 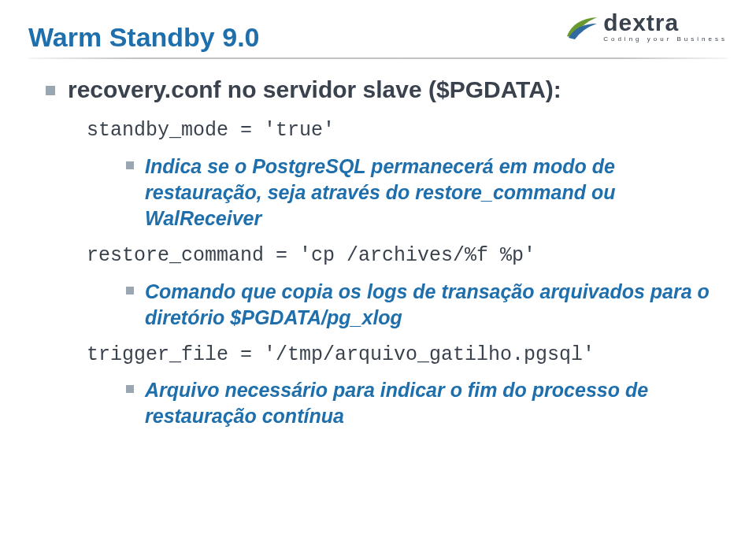 I want to click on sub-bullet-1: Indica se o PostgreSQL permanecerá em mo…, so click(x=427, y=192).